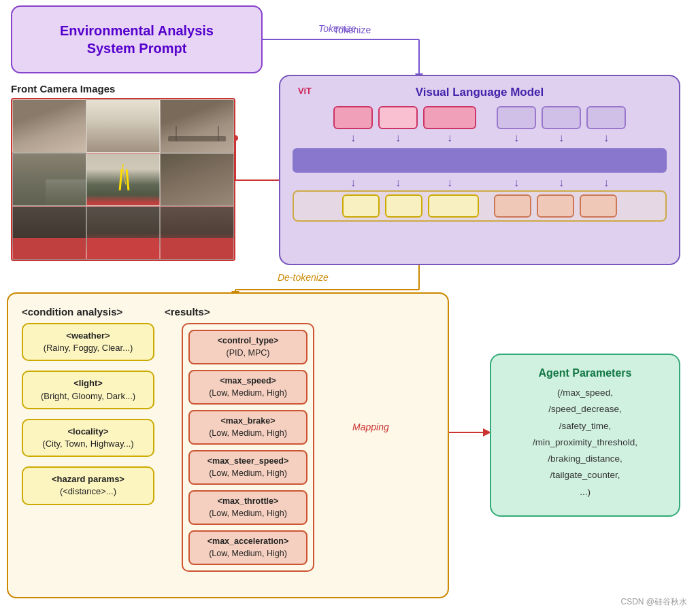 The height and width of the screenshot is (616, 698). What do you see at coordinates (88, 438) in the screenshot?
I see `condition-locality: <locality> (City, Town, Highway...)` at bounding box center [88, 438].